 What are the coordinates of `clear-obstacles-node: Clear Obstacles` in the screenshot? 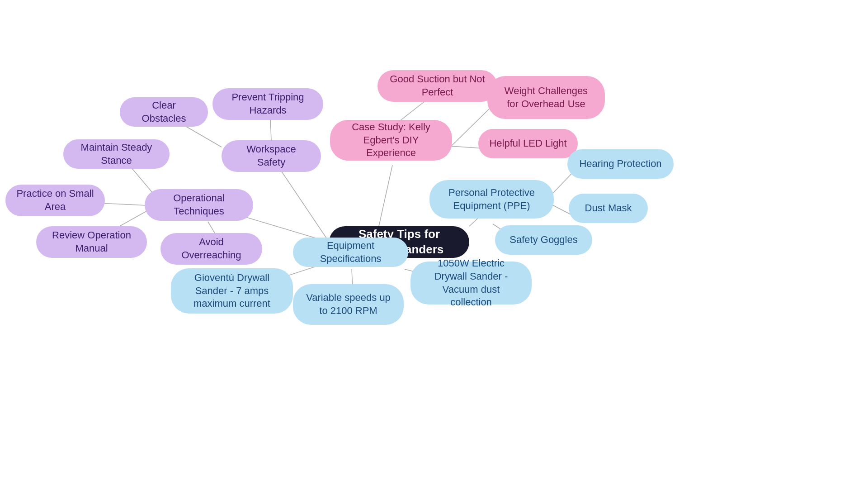 It's located at (164, 112).